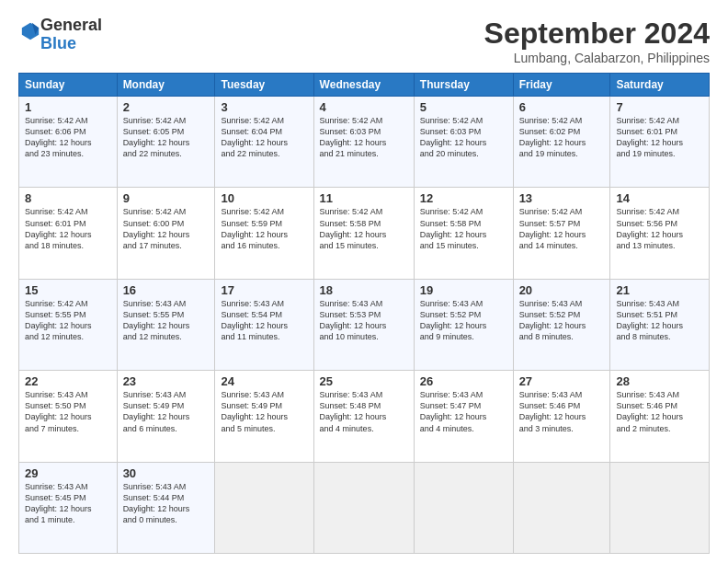 The height and width of the screenshot is (563, 728). I want to click on day-content: Sunrise: 5:43 AMSunset: 5:48 PMDaylight:…, so click(364, 412).